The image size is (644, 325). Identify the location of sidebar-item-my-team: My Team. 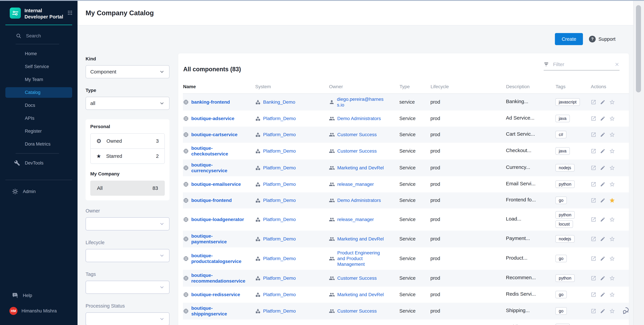
(39, 79).